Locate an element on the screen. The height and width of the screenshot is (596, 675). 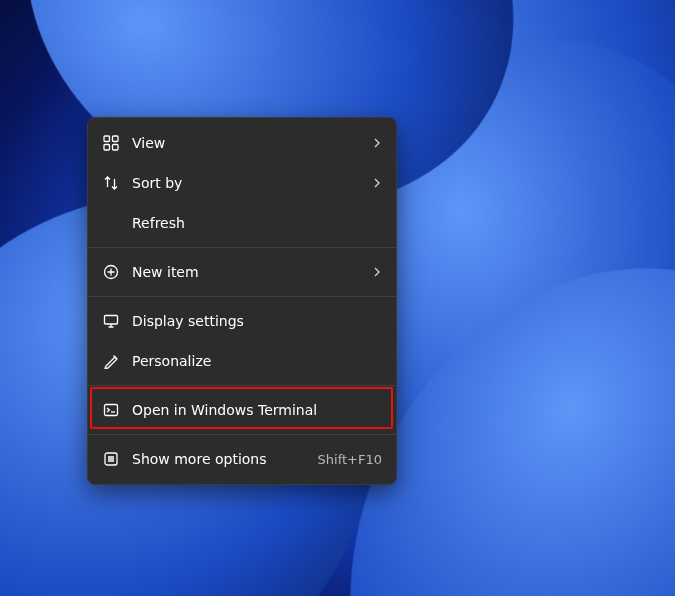
menu-item-new: New item is located at coordinates (242, 272).